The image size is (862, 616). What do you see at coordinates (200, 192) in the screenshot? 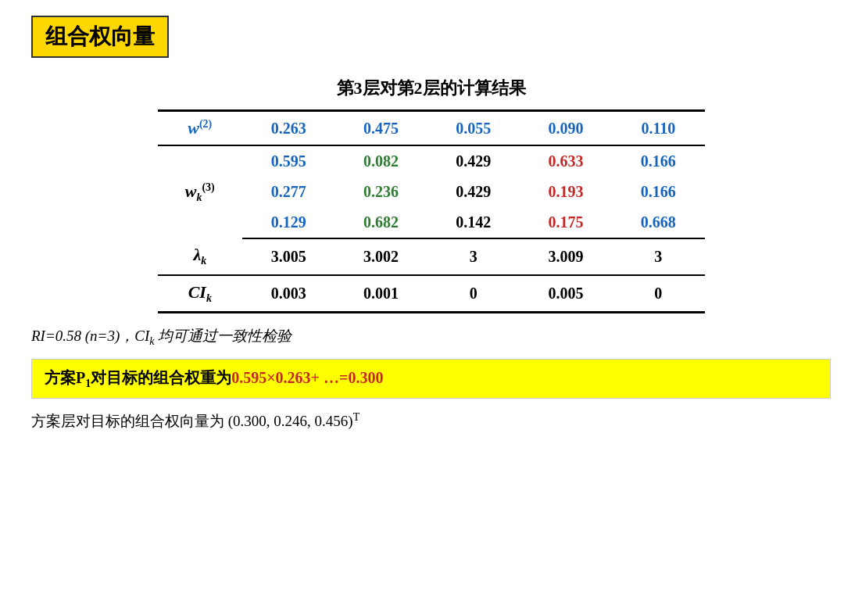
I see `wk3-label: wk(3)` at bounding box center [200, 192].